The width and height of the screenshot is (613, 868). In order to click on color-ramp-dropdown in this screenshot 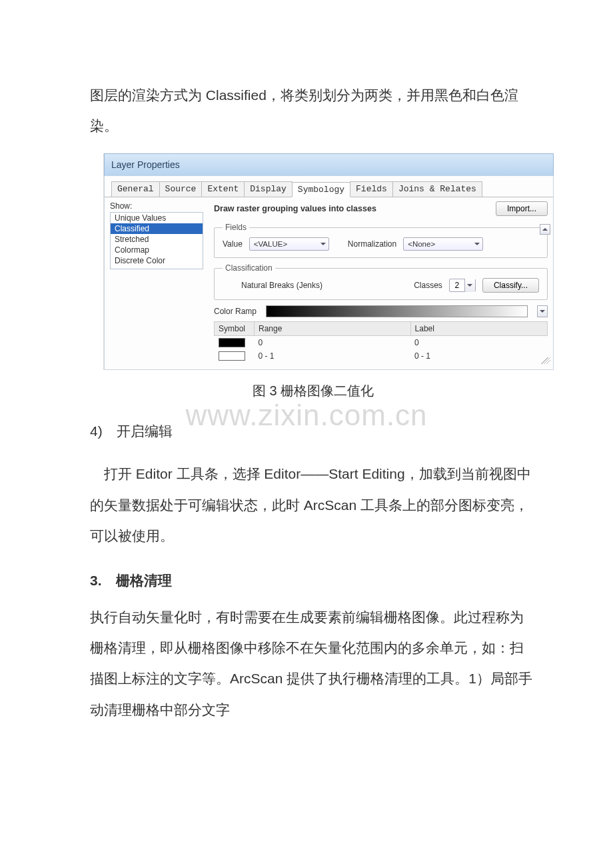, I will do `click(542, 311)`.